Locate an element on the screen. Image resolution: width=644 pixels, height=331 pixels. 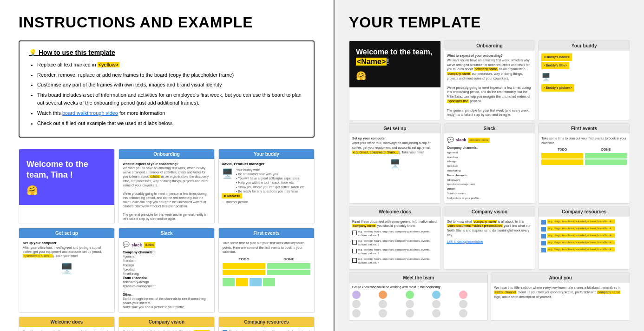
get-set-up-frame: Get set up Set up your computer After yo… is located at coordinates (67, 270).